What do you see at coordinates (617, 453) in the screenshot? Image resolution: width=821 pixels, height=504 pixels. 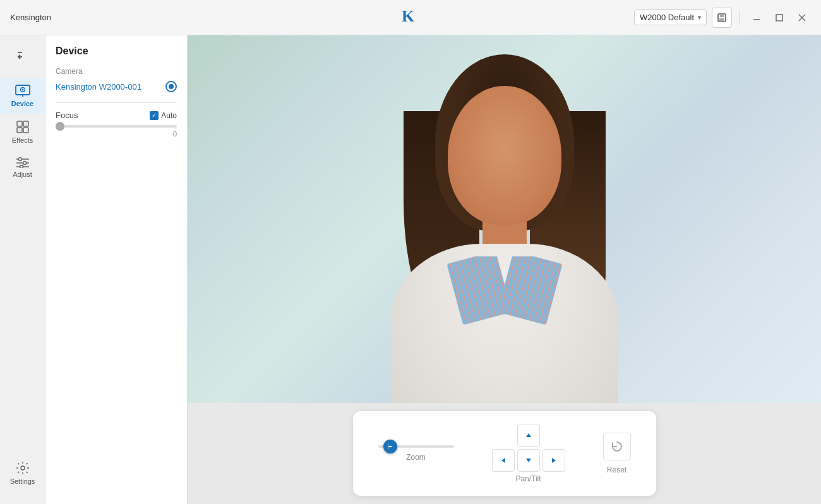 I see `reset-section: Reset` at bounding box center [617, 453].